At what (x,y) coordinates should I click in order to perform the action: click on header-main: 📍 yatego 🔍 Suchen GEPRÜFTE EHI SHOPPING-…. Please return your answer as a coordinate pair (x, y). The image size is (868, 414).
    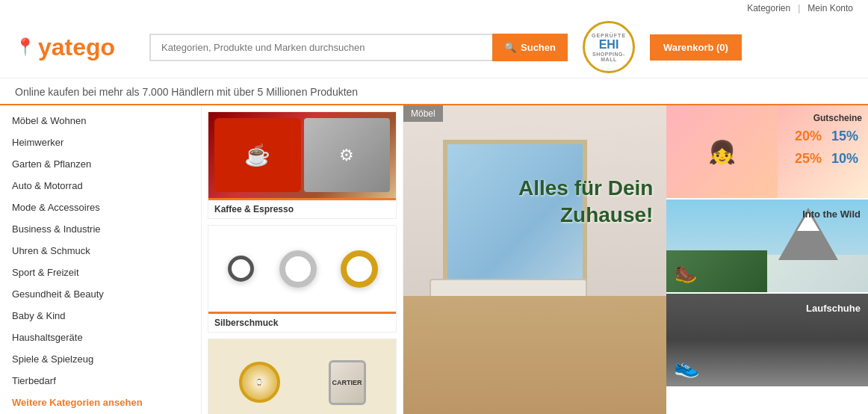
    Looking at the image, I should click on (434, 48).